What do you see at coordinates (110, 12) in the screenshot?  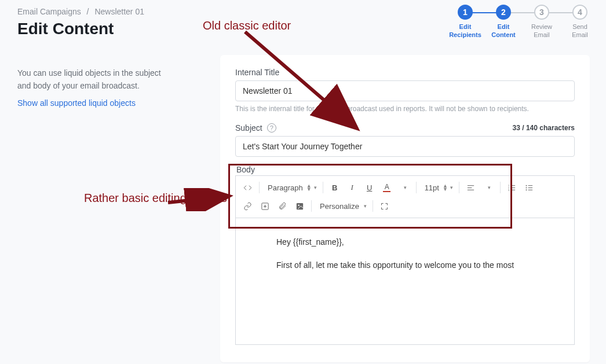 I see `breadcrumb: Email Campaigns / Newsletter 01` at bounding box center [110, 12].